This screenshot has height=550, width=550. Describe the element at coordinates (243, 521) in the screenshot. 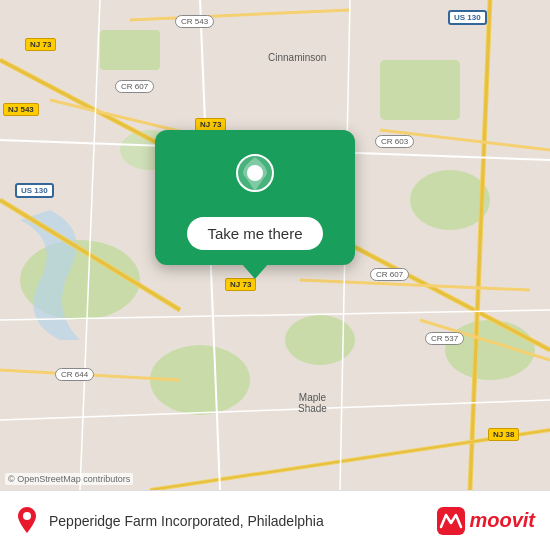

I see `location-name: Pepperidge Farm Incorporated, Philadelph…` at that location.